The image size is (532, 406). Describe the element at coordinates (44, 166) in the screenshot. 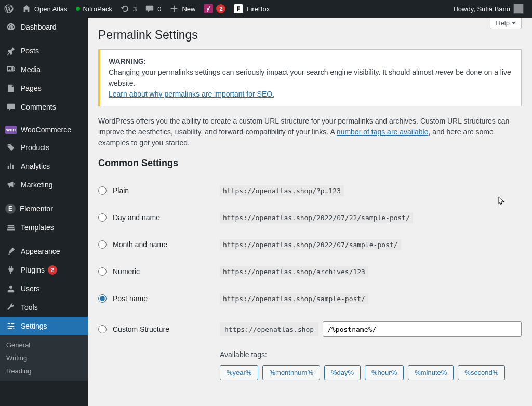

I see `sidebar-item-analytics: Analytics` at that location.